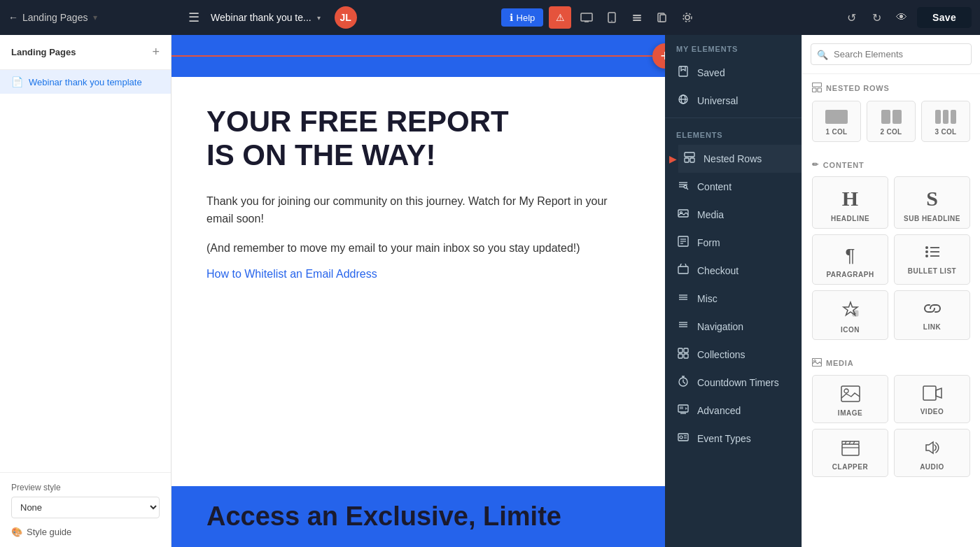 Image resolution: width=980 pixels, height=547 pixels. Describe the element at coordinates (891, 113) in the screenshot. I see `nested-rows-section: NESTED ROWS 1 COL 2 COL` at that location.